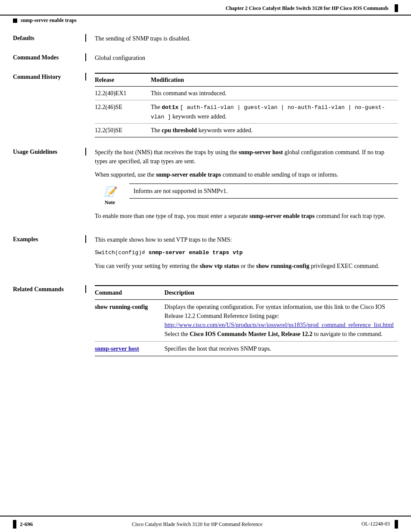 The width and height of the screenshot is (411, 532). Describe the element at coordinates (26, 524) in the screenshot. I see `footer-page-num: 2-696` at that location.